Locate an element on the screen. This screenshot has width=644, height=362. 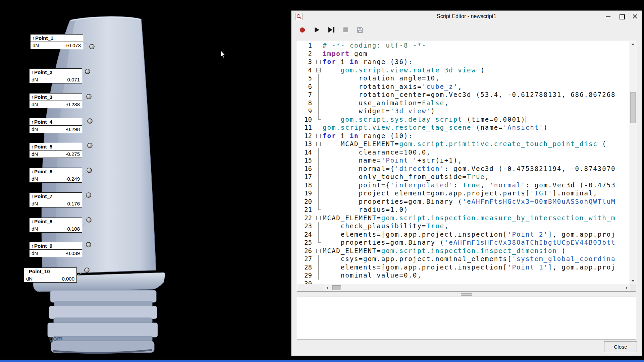
scroll-left-arrow is located at coordinates (327, 288).